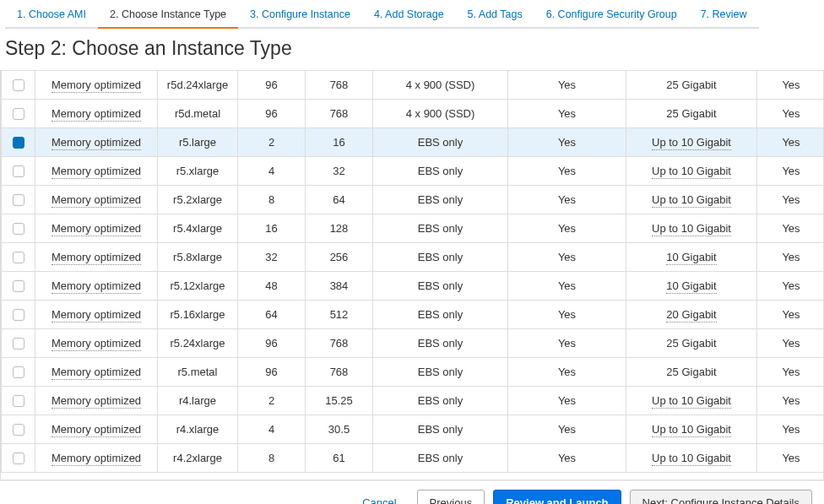  Describe the element at coordinates (414, 401) in the screenshot. I see `table-row: Memory optimizedr4.large215.25EBS onlyYe…` at that location.